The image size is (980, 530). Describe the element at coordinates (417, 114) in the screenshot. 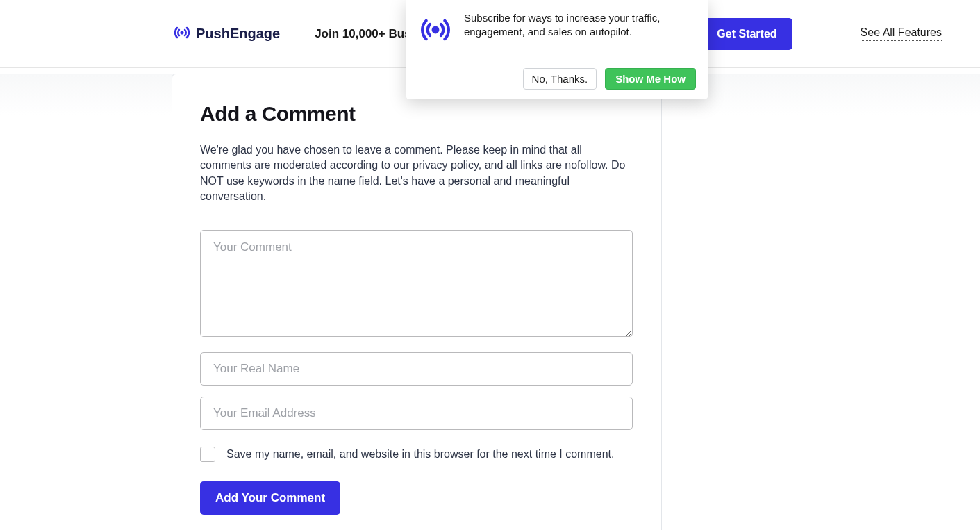

I see `comment-title: Add a Comment` at that location.